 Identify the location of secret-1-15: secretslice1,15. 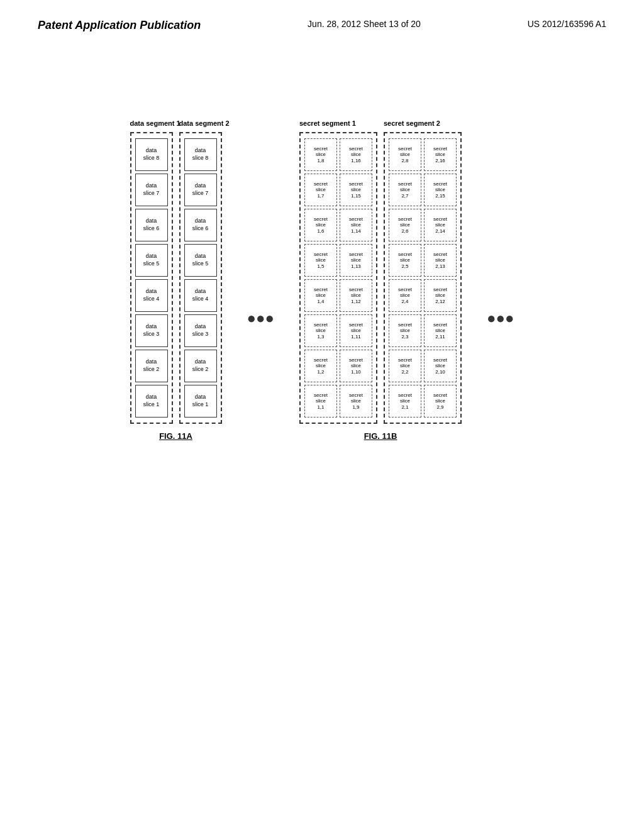
(356, 190).